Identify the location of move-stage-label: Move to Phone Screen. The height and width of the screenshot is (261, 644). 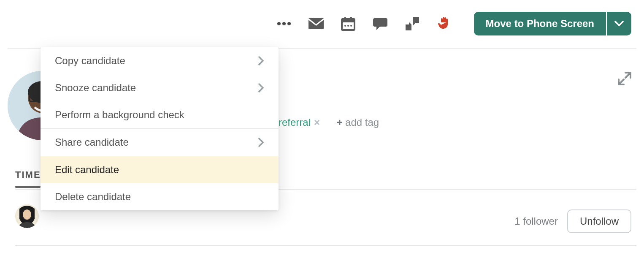
(540, 24).